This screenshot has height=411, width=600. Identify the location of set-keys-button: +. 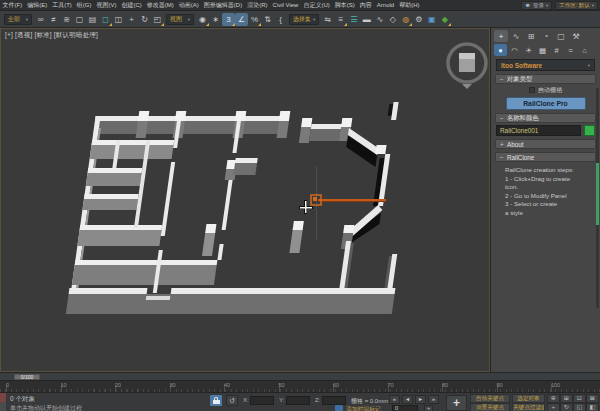
(456, 403).